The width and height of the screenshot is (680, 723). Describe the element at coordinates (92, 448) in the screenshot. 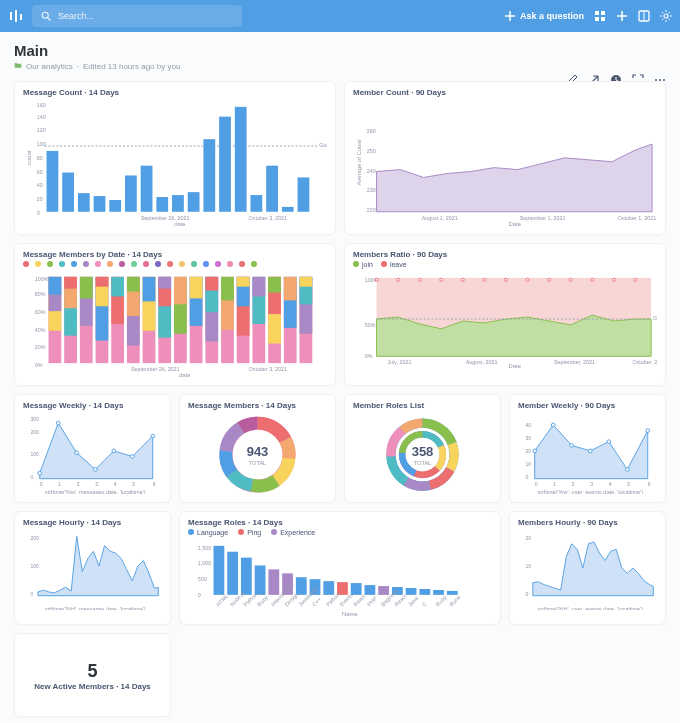

I see `card-msg-weekly: Message Weekly · 14 Days 0100200300 0123…` at that location.